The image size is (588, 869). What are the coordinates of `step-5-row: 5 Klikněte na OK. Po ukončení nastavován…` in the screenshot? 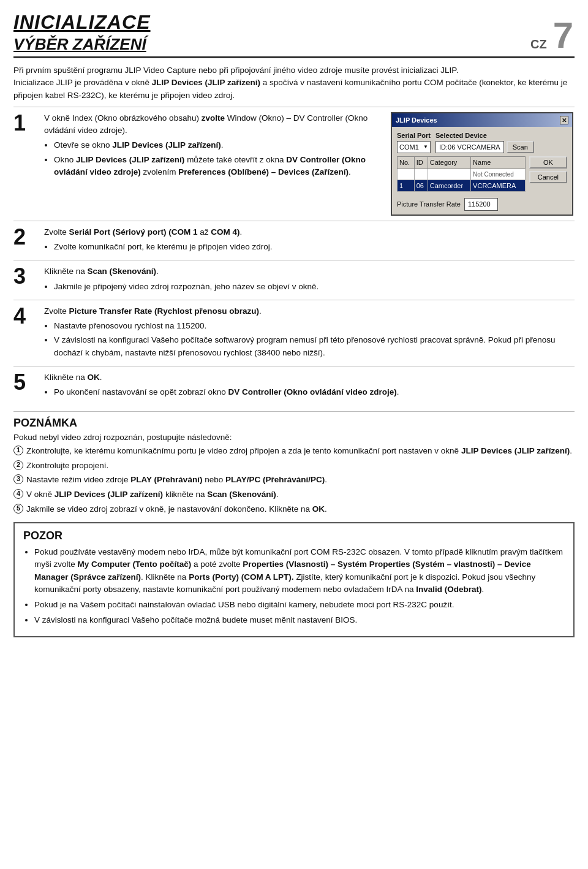 It's located at (294, 386).